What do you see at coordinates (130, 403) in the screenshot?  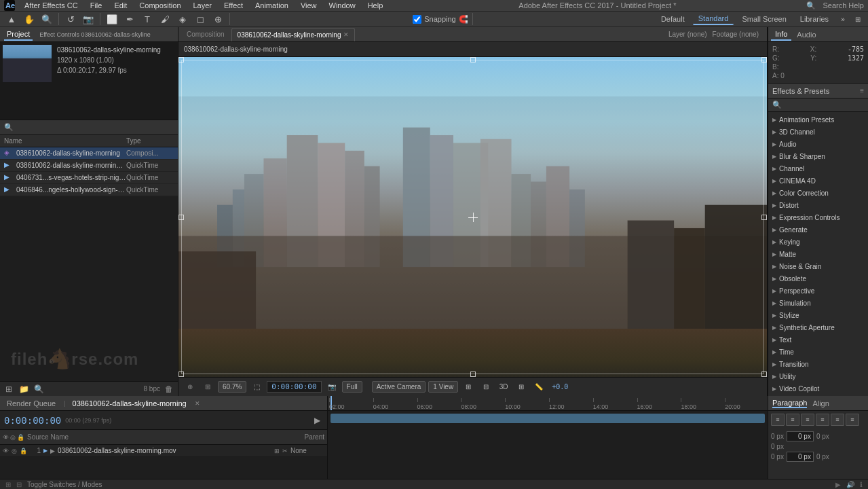 I see `timeline-comp-tab: 038610062-dallas-skyline-morning` at bounding box center [130, 403].